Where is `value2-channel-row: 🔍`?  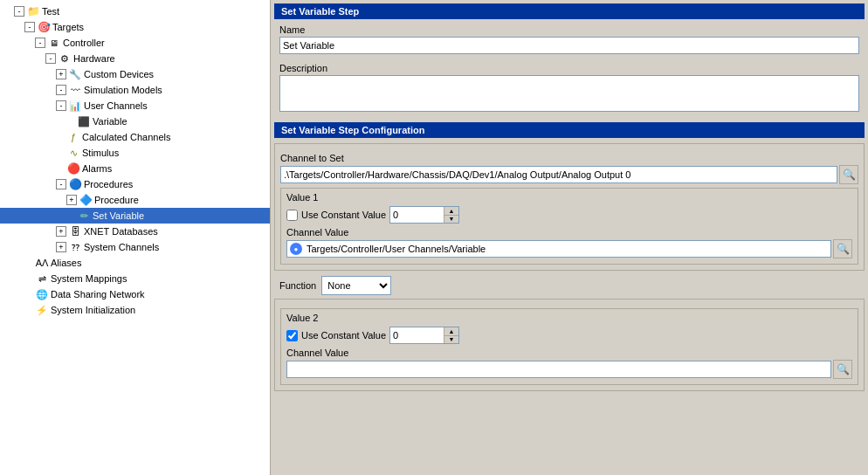 value2-channel-row: 🔍 is located at coordinates (569, 369).